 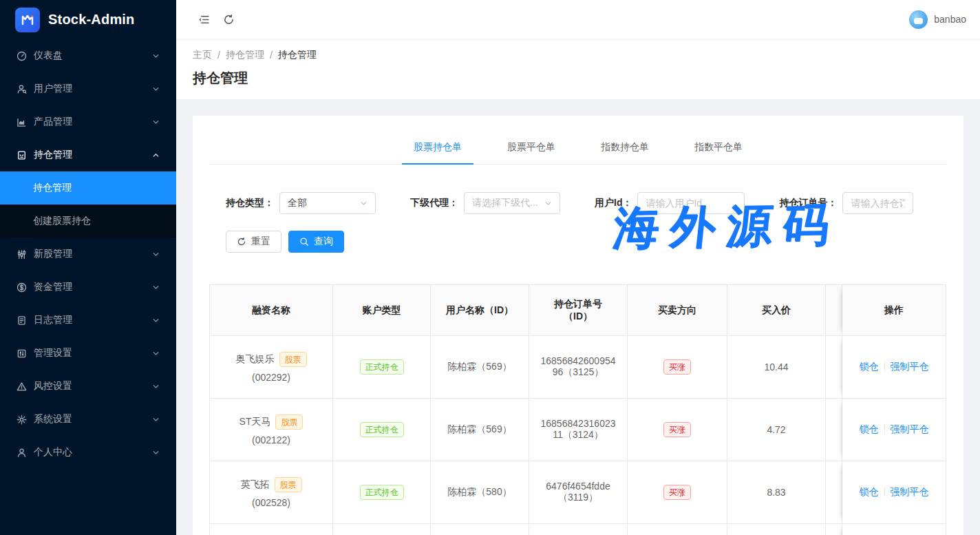 I want to click on sidebar-item-label: 个人中心, so click(x=93, y=452).